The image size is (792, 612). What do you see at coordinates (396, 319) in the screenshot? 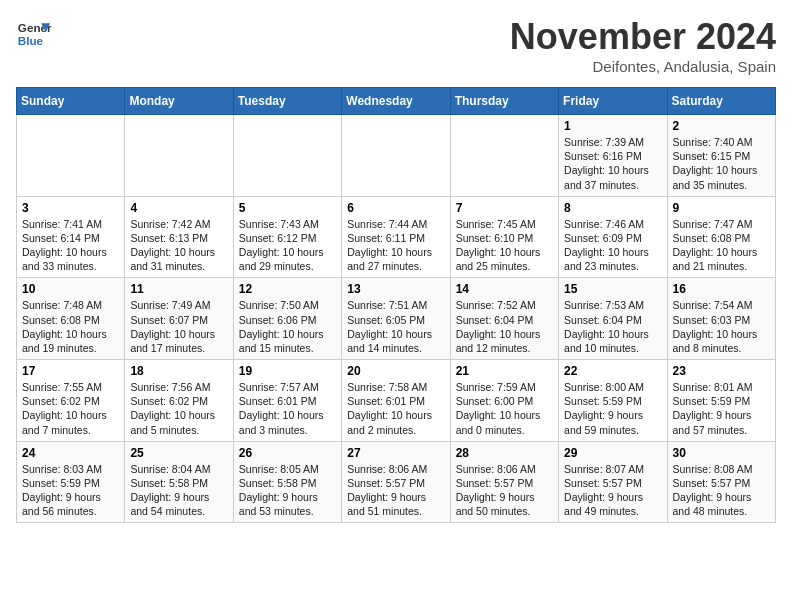
I see `week-row-3: 10Sunrise: 7:48 AM Sunset: 6:08 PM Dayli…` at bounding box center [396, 319].